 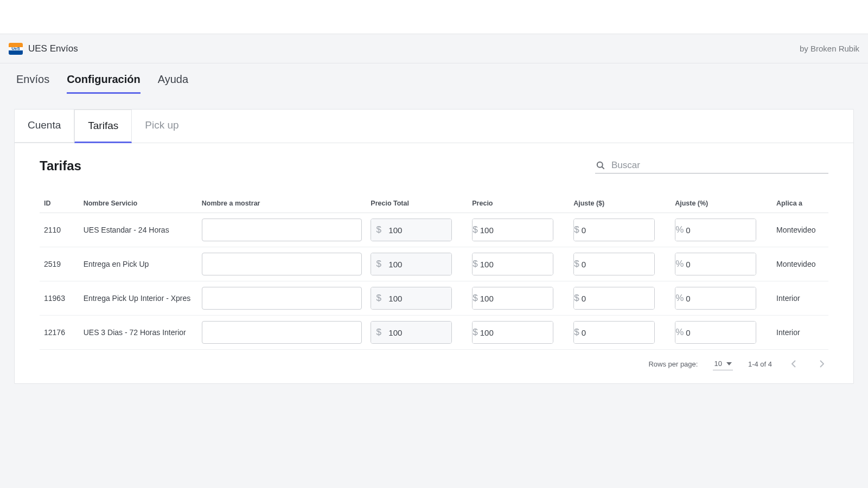 What do you see at coordinates (282, 204) in the screenshot?
I see `th-display-name: Nombre a mostrar` at bounding box center [282, 204].